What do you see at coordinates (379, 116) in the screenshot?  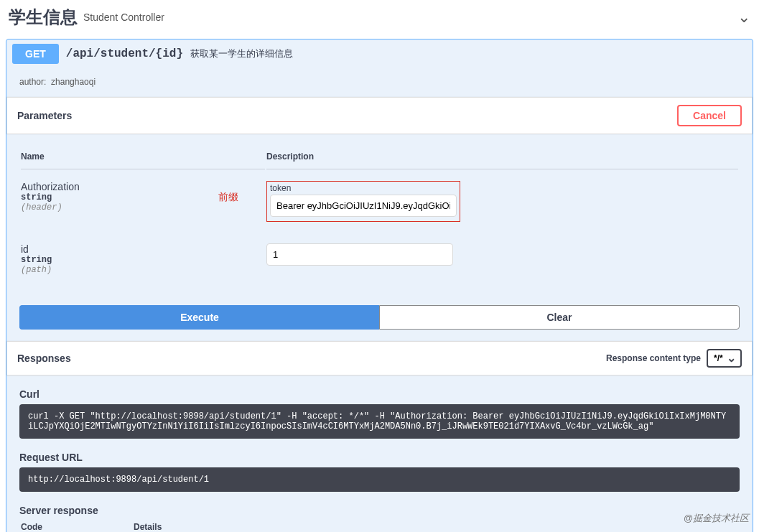 I see `parameters-header: Parameters Cancel` at bounding box center [379, 116].